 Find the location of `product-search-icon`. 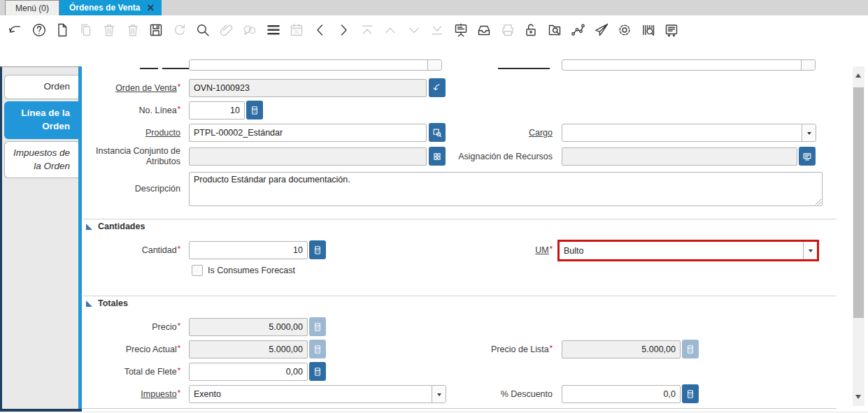

product-search-icon is located at coordinates (437, 133).